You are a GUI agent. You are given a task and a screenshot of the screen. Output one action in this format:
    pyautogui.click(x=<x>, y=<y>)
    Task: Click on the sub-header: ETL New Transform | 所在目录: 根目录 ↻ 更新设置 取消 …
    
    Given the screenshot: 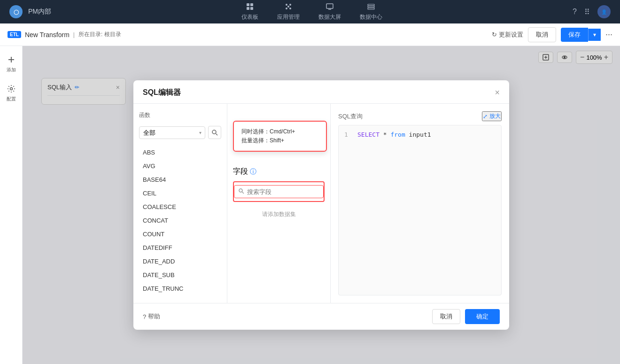 What is the action you would take?
    pyautogui.click(x=310, y=35)
    